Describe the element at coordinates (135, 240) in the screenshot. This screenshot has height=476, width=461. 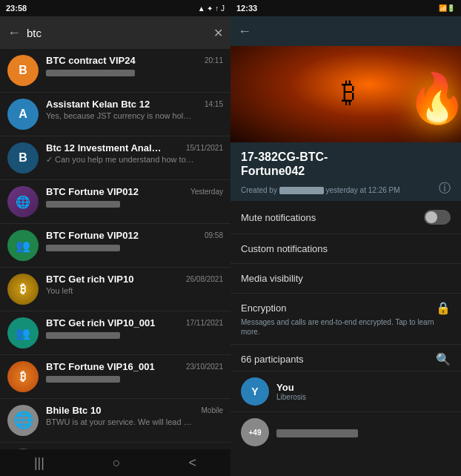
I see `chat-info: BTC Fortune VIP012 09:58` at that location.